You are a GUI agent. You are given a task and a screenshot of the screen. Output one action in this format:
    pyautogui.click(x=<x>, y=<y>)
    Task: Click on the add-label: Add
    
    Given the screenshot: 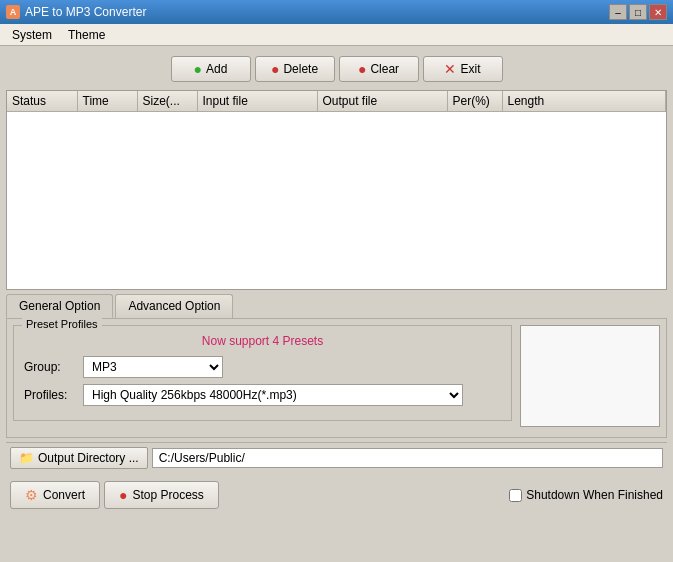 What is the action you would take?
    pyautogui.click(x=216, y=69)
    